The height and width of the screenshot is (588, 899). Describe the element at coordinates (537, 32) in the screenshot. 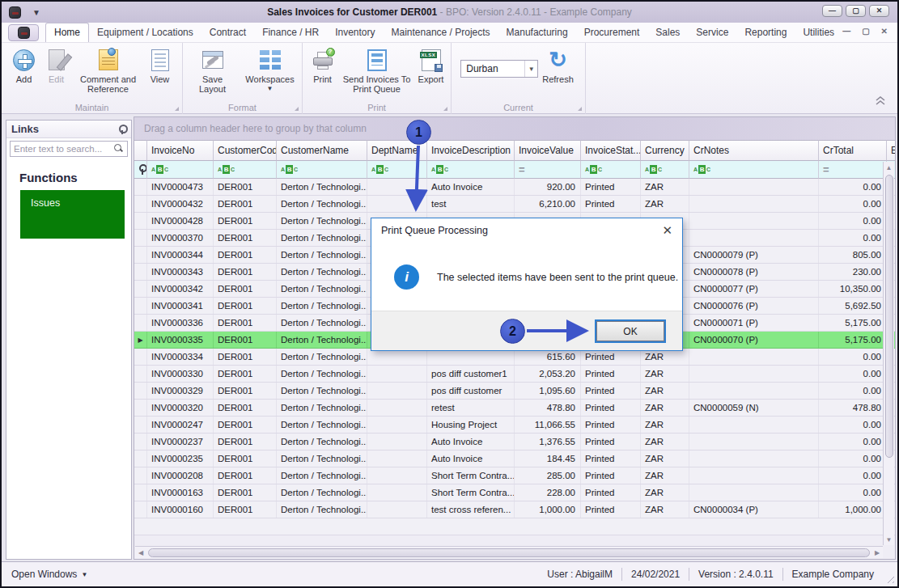

I see `tab-manufacturing: Manufacturing` at that location.